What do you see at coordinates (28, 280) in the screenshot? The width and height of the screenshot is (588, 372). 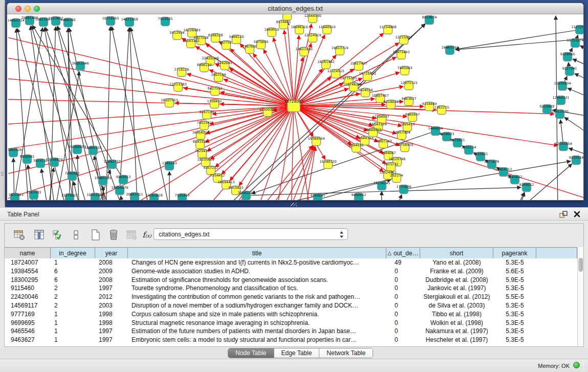 I see `cell-name: 18300295` at bounding box center [28, 280].